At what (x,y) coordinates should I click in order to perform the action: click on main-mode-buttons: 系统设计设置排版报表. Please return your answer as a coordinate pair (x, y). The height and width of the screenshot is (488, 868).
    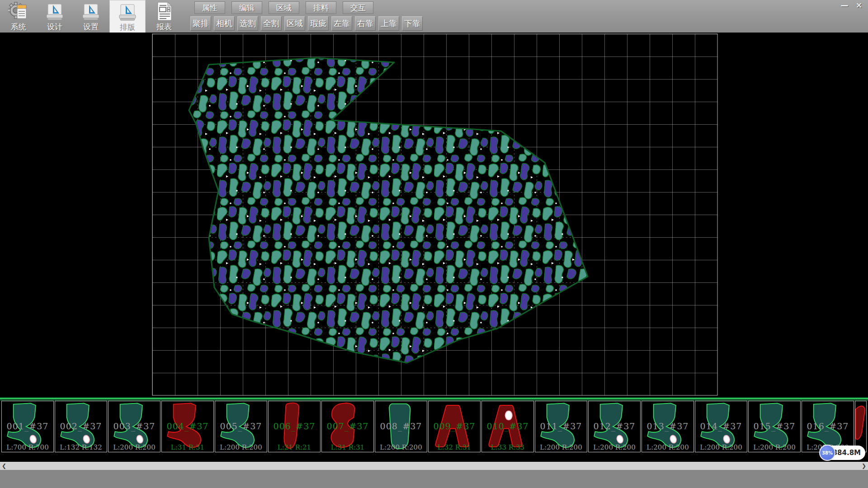
    Looking at the image, I should click on (92, 16).